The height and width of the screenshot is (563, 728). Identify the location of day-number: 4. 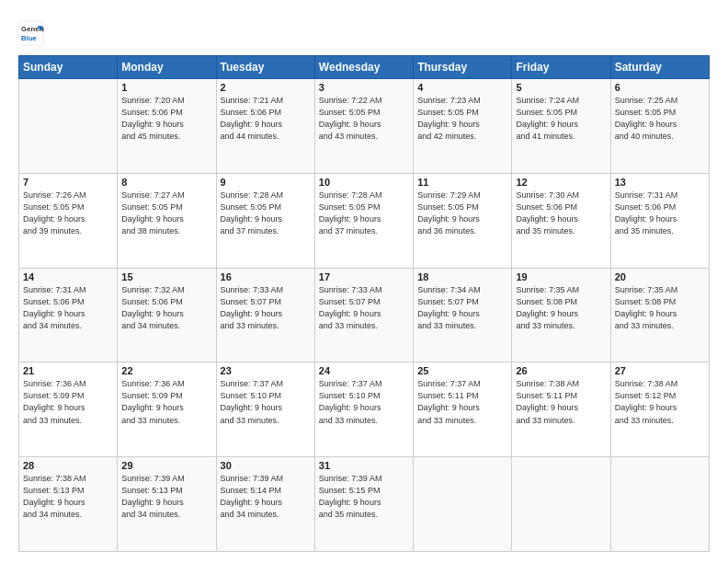
(462, 87).